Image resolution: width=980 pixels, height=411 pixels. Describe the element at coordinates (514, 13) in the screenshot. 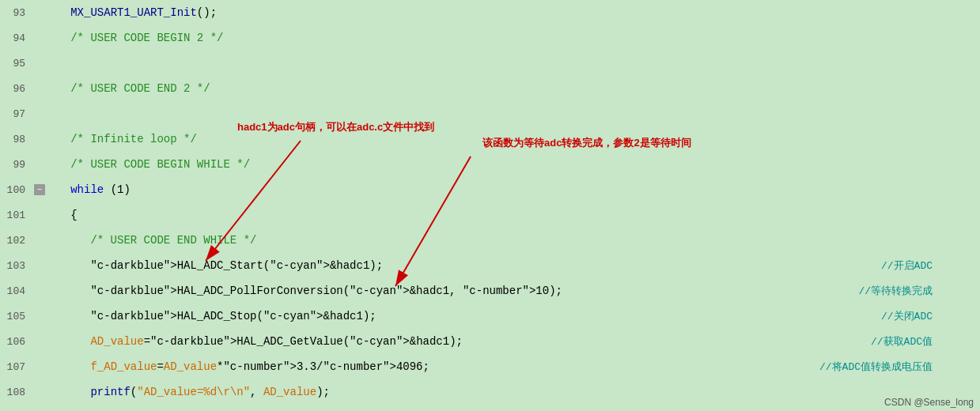

I see `line-code-content: MX_USART1_UART_Init();` at that location.